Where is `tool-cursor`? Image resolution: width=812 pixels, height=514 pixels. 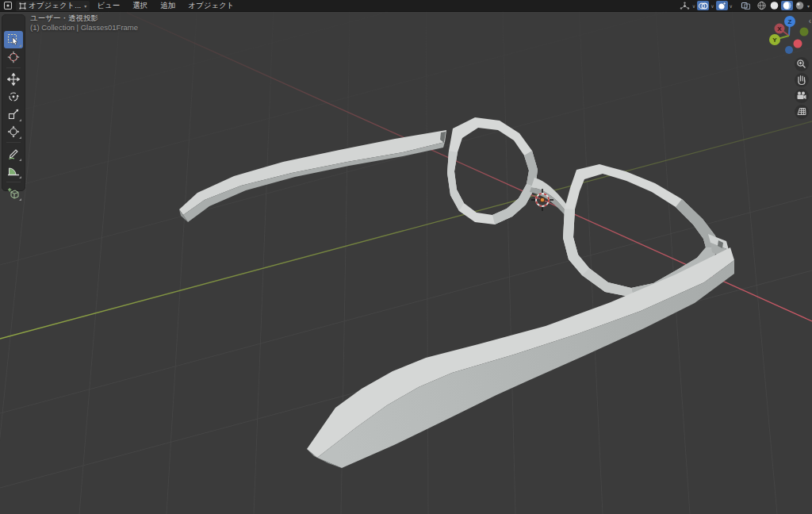 tool-cursor is located at coordinates (13, 57).